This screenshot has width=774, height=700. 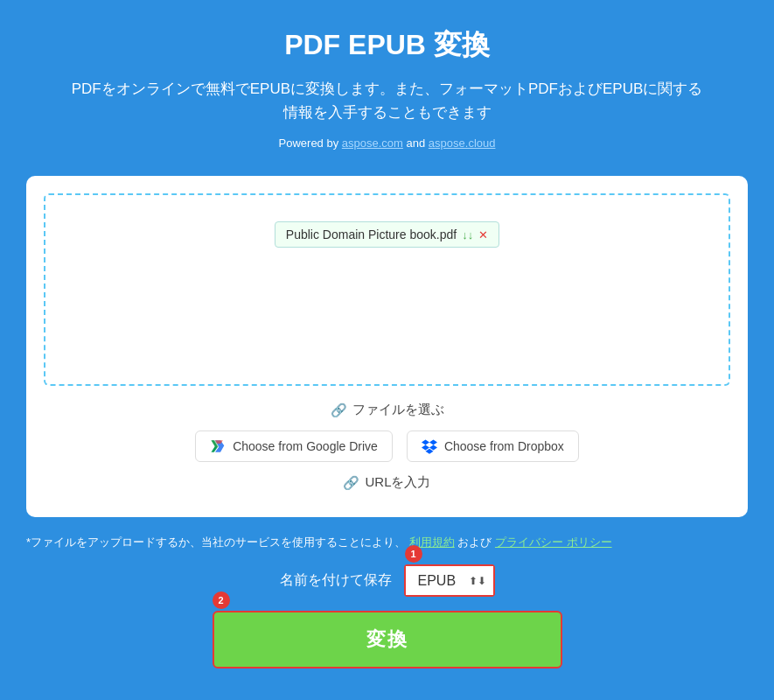 I want to click on cloud-buttons: Choose from Google Drive Choose from Dro…, so click(x=387, y=446).